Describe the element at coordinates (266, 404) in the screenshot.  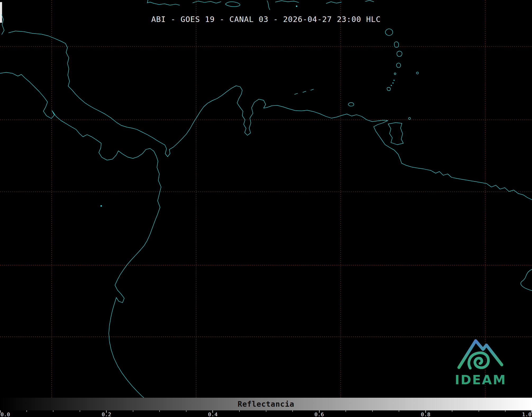
I see `colorbar-label: Reflectancia` at that location.